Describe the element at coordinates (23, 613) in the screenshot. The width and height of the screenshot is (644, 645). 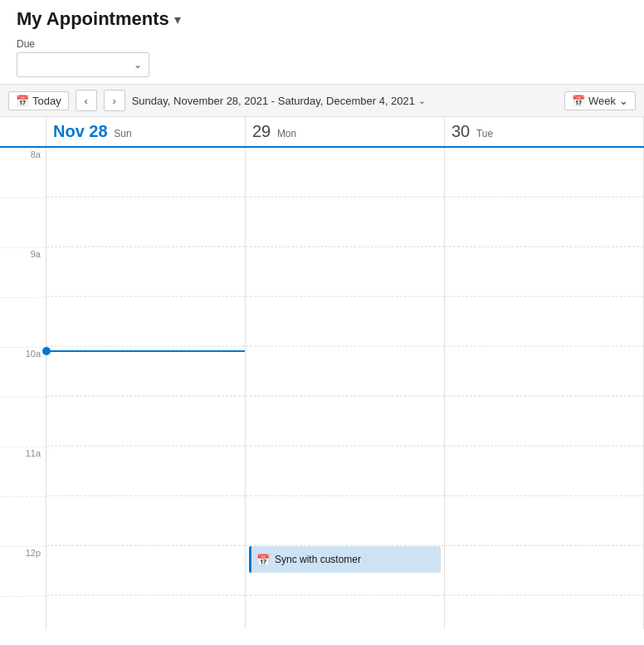
I see `time-12p-half` at that location.